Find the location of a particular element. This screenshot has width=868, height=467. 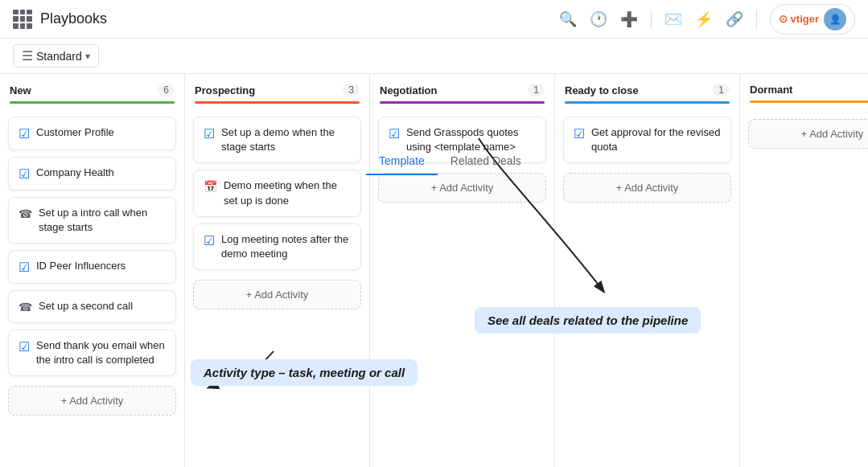

tab-bar: Template Related Deals is located at coordinates (450, 162).